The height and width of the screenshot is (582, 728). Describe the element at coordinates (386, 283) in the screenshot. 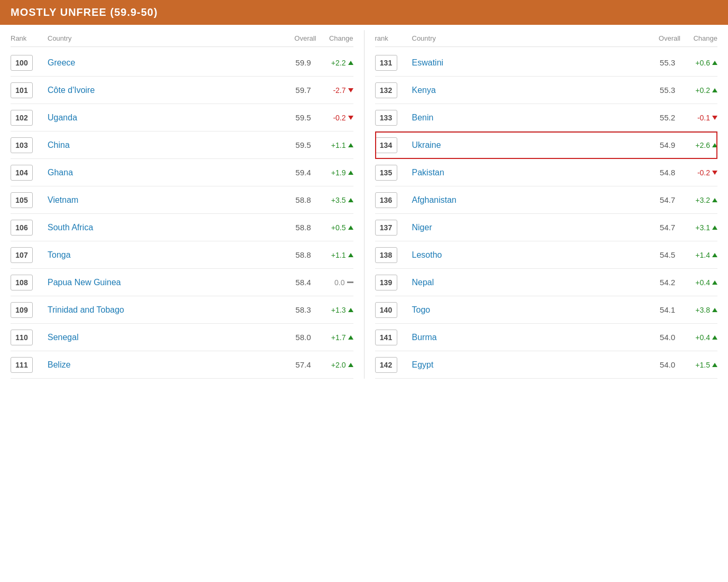

I see `rank-badge: 139` at that location.